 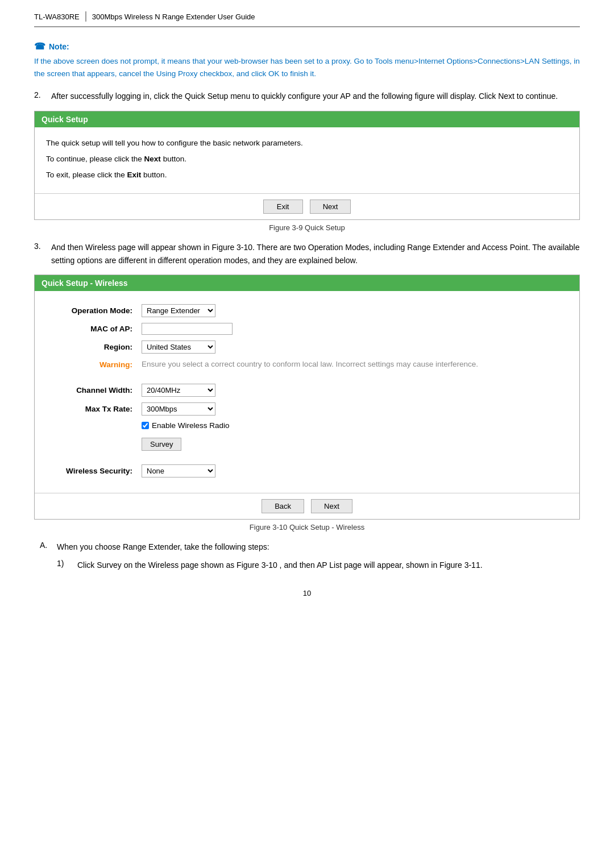 What do you see at coordinates (316, 96) in the screenshot?
I see `item-2-text: After successfully logging in, click the…` at bounding box center [316, 96].